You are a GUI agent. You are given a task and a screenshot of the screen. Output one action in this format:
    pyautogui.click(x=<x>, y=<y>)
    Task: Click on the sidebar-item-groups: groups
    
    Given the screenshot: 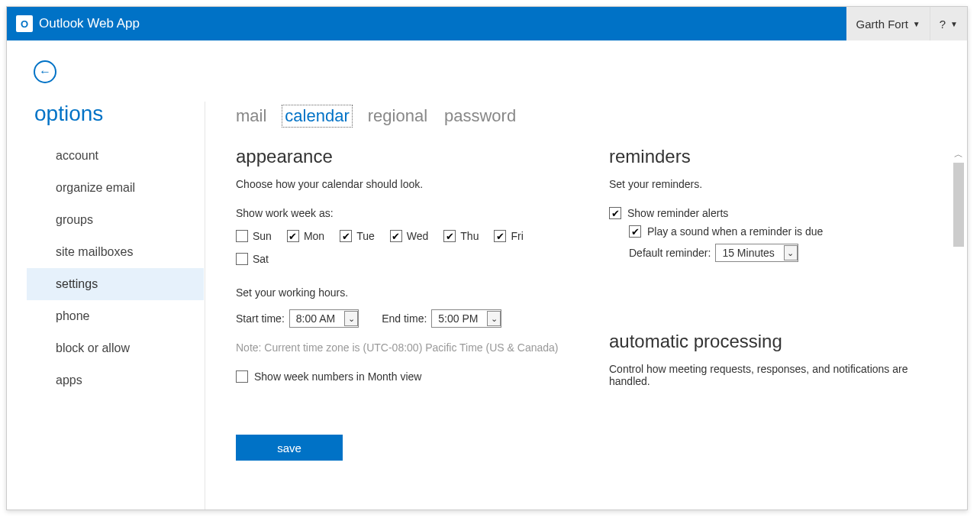 What is the action you would take?
    pyautogui.click(x=119, y=220)
    